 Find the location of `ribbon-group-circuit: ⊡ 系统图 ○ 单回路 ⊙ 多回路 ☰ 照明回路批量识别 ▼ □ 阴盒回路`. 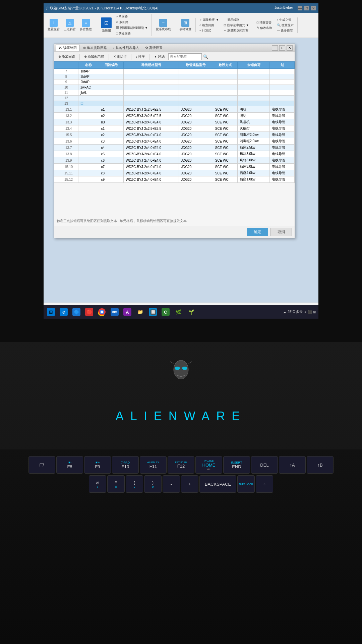

ribbon-group-circuit: ⊡ 系统图 ○ 单回路 ⊙ 多回路 ☰ 照明回路批量识别 ▼ □ 阴盒回路 is located at coordinates (125, 25).